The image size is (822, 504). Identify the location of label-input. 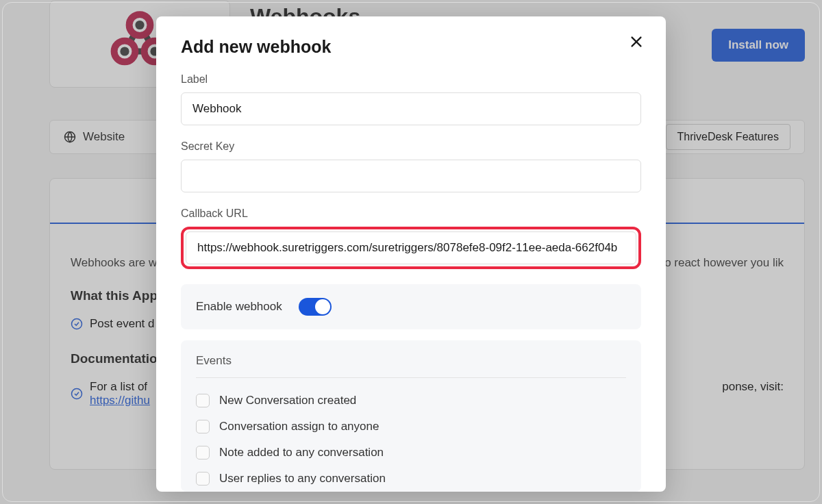
(411, 109).